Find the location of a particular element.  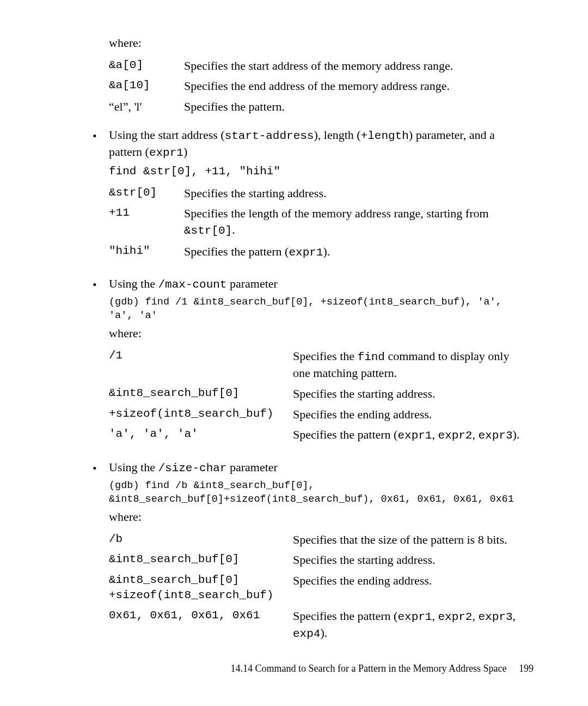

table-row: 0x61, 0x61, 0x61, 0x61 Specifies the pat… is located at coordinates (318, 625).